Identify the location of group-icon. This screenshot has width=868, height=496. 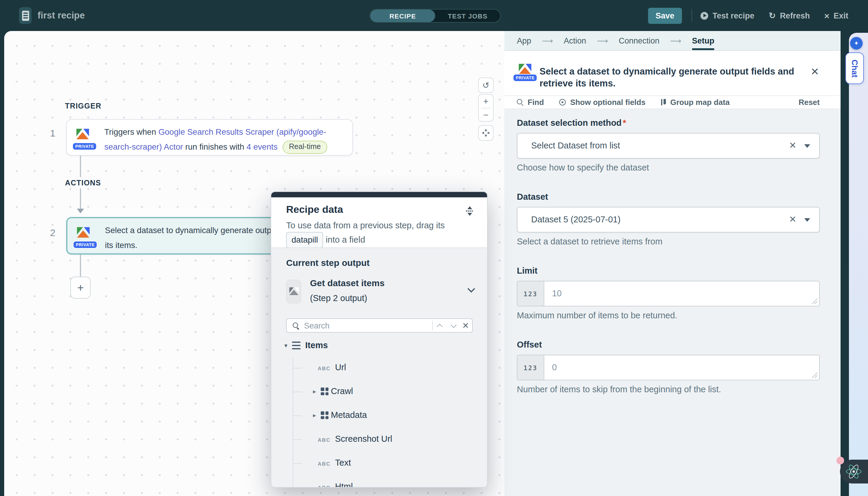
(664, 102).